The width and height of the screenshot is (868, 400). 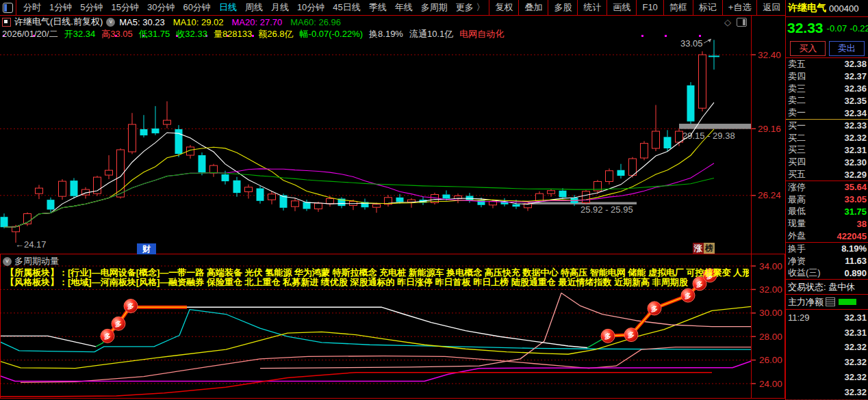 What do you see at coordinates (769, 196) in the screenshot?
I see `svg-text: 26.24` at bounding box center [769, 196].